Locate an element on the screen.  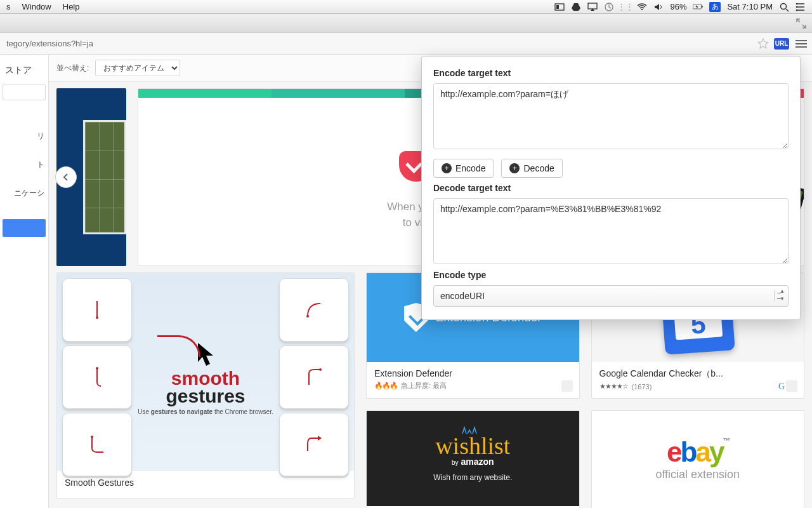
card-ebay: ebay™ official extension eBay Extension … is located at coordinates (698, 459).